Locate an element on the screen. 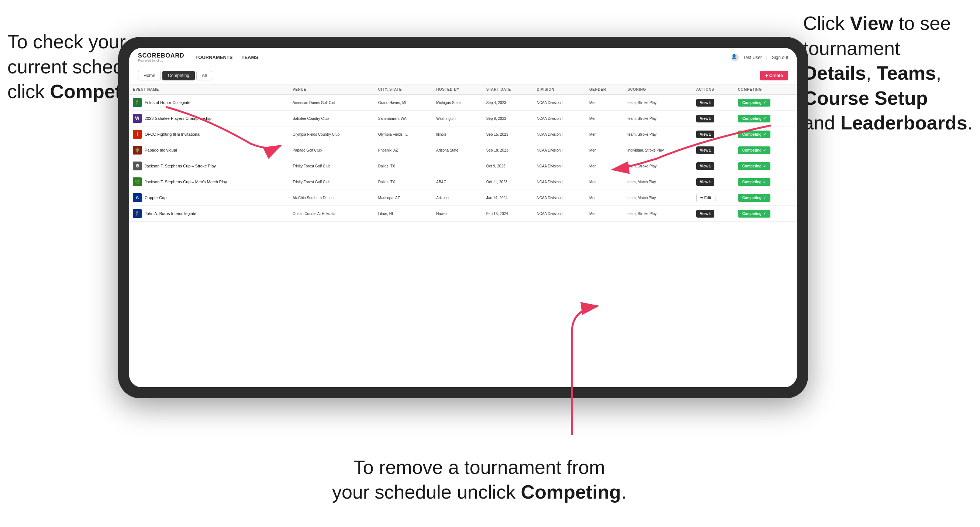  col-competing: COMPETING is located at coordinates (765, 90).